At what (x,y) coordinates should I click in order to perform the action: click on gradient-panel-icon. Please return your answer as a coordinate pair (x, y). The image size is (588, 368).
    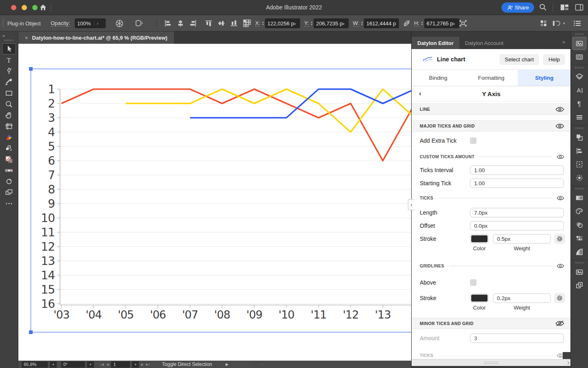
    Looking at the image, I should click on (579, 198).